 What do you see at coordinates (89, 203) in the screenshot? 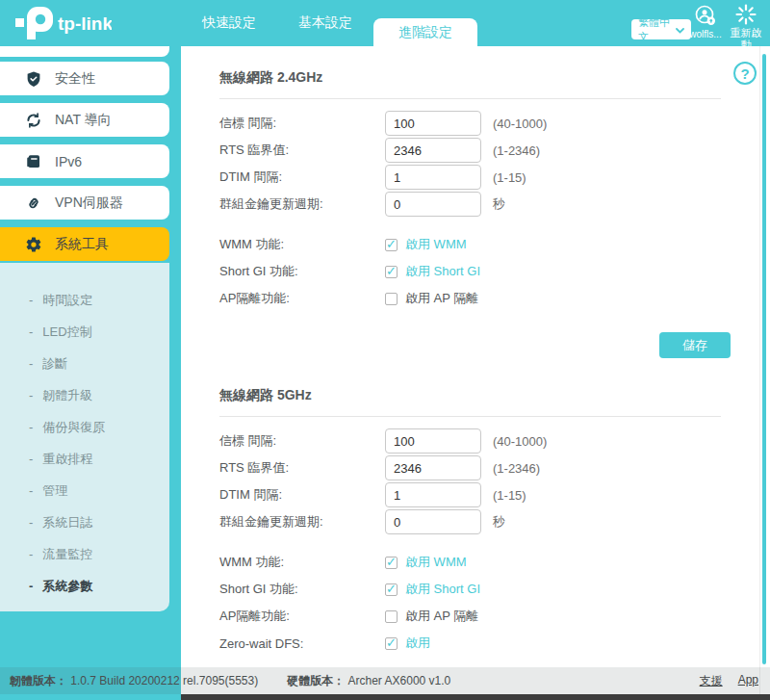
I see `sidebar-item-label: VPN伺服器` at bounding box center [89, 203].